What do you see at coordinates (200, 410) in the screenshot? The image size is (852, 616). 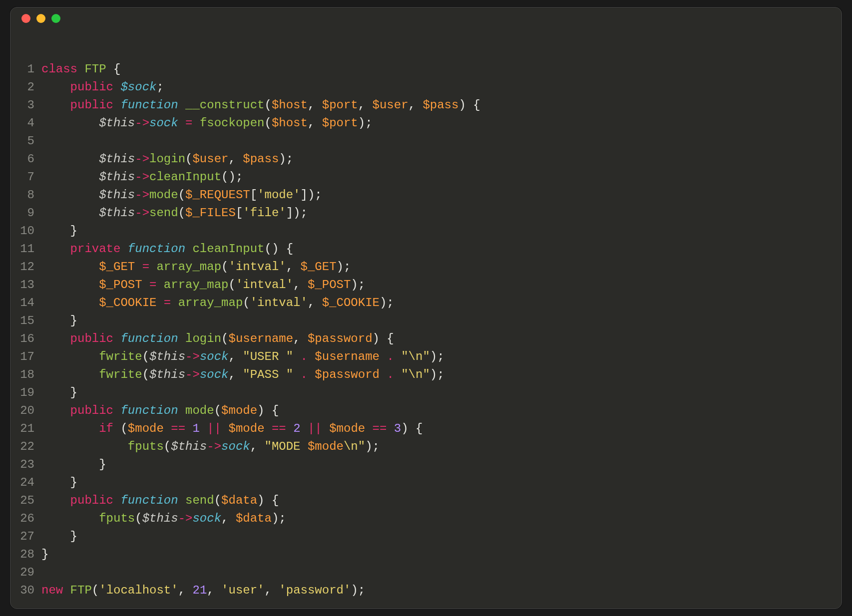 I see `token: mode` at bounding box center [200, 410].